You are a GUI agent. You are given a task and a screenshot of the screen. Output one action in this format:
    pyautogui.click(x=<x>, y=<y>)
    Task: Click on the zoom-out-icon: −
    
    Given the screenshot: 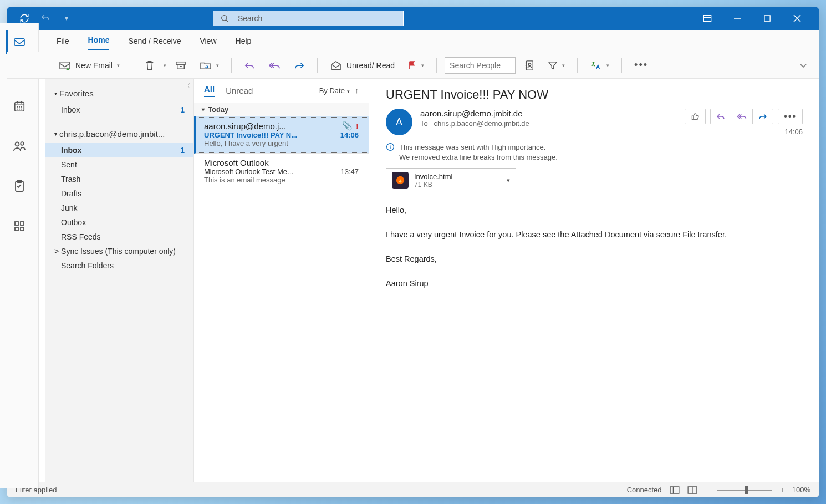 What is the action you would take?
    pyautogui.click(x=707, y=490)
    